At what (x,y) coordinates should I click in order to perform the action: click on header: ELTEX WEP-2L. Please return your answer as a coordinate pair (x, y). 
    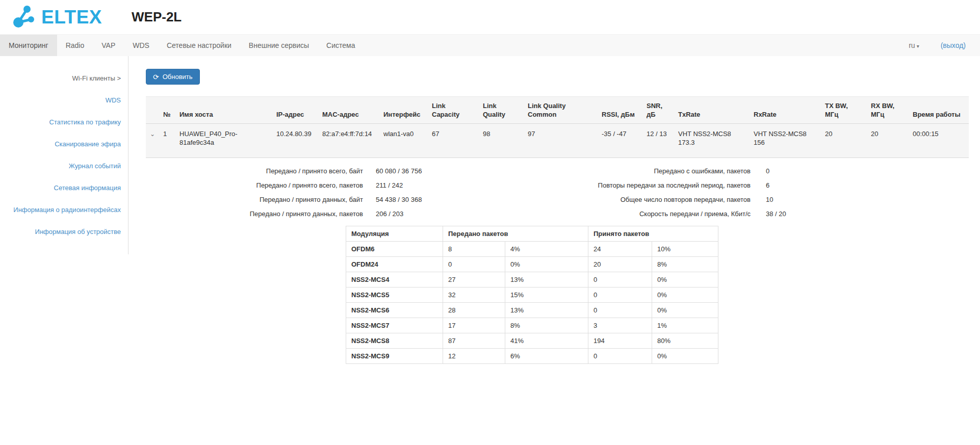
    Looking at the image, I should click on (490, 17).